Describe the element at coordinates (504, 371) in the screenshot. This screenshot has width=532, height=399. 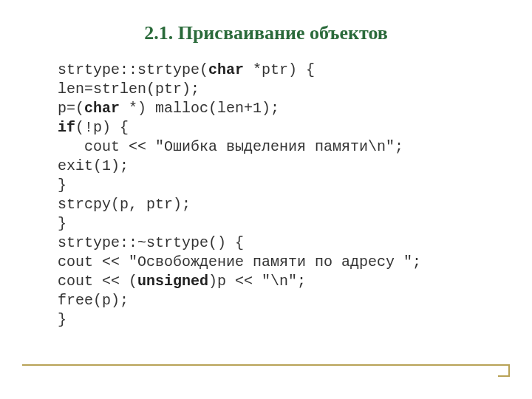
I see `corner-decoration` at that location.